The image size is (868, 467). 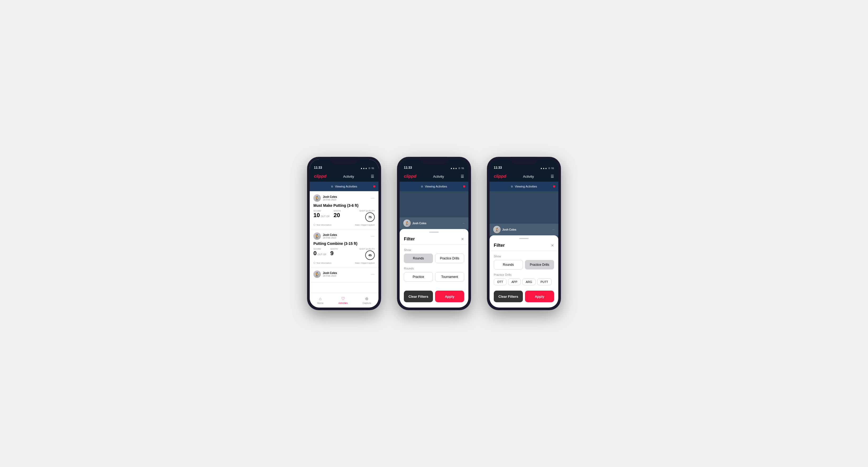 What do you see at coordinates (434, 268) in the screenshot?
I see `rounds-section-label-2: Rounds` at bounding box center [434, 268].